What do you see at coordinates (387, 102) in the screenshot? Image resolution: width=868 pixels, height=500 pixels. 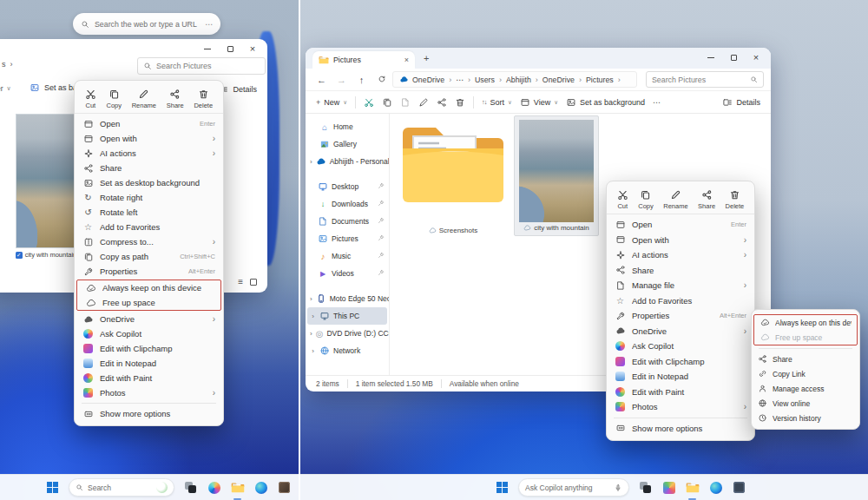 I see `copy-button` at bounding box center [387, 102].